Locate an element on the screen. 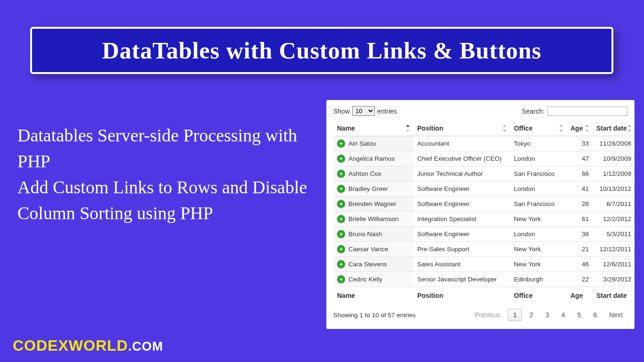 The height and width of the screenshot is (362, 644). column-footer-age: Age is located at coordinates (580, 296).